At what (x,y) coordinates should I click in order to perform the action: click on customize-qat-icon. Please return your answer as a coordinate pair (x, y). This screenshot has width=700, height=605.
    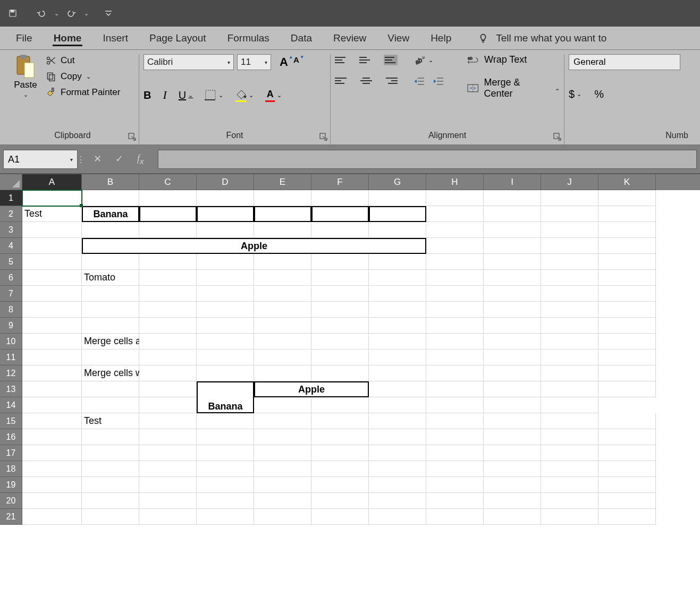
    Looking at the image, I should click on (108, 13).